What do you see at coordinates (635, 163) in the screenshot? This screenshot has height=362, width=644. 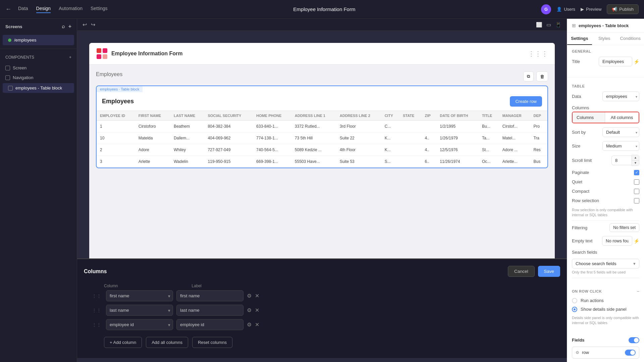 I see `scroll-down-btn: ▼` at bounding box center [635, 163].